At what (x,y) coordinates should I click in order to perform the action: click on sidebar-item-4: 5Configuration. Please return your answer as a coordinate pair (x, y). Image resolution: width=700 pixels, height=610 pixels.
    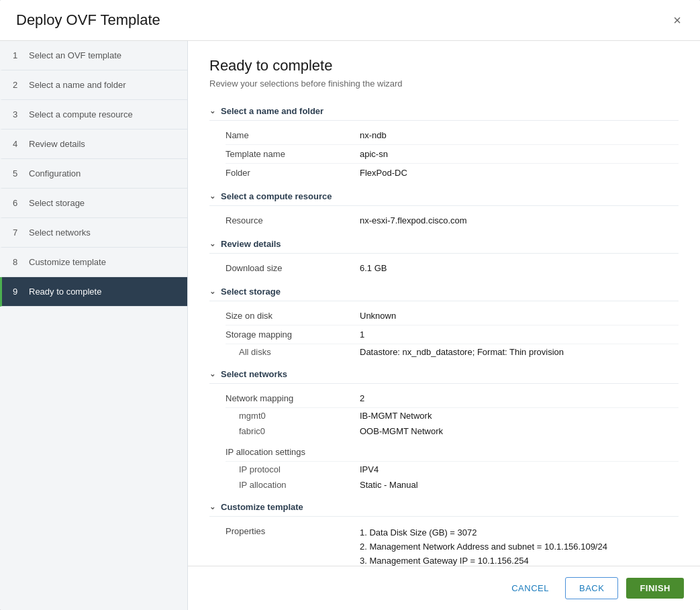
    Looking at the image, I should click on (94, 174).